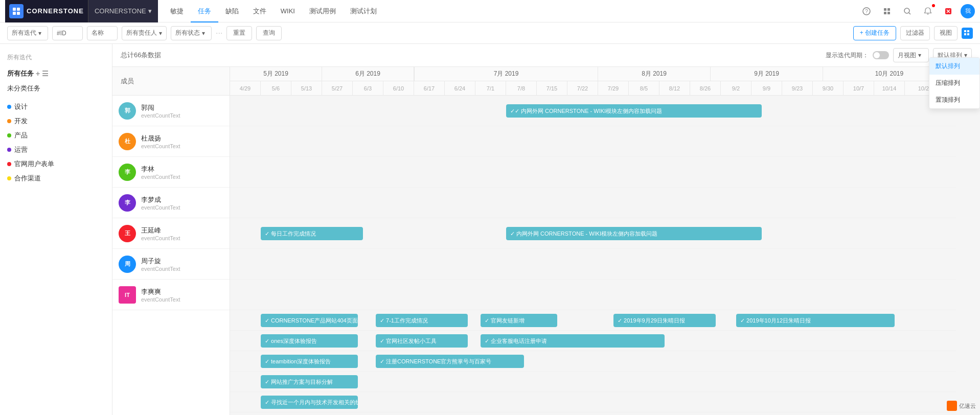 Image resolution: width=980 pixels, height=415 pixels. Describe the element at coordinates (121, 11) in the screenshot. I see `logo-sub-text: CORNERSTONE` at that location.